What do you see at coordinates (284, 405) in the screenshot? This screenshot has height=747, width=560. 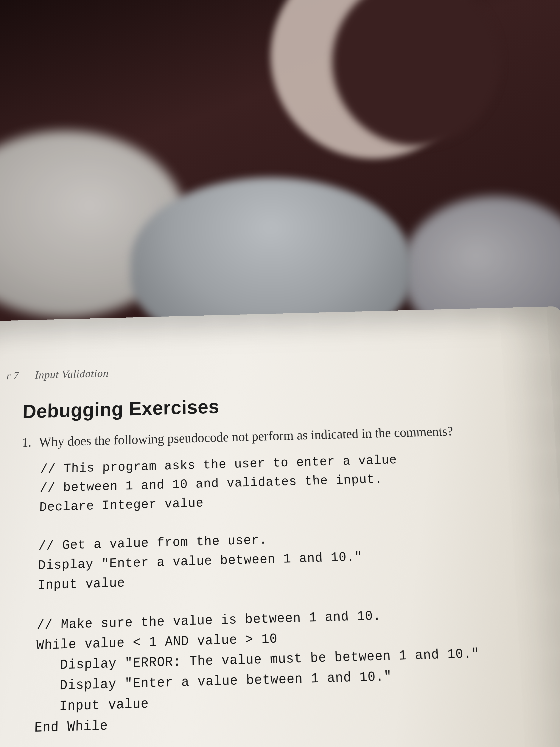 I see `section-title: Debugging Exercises` at bounding box center [284, 405].